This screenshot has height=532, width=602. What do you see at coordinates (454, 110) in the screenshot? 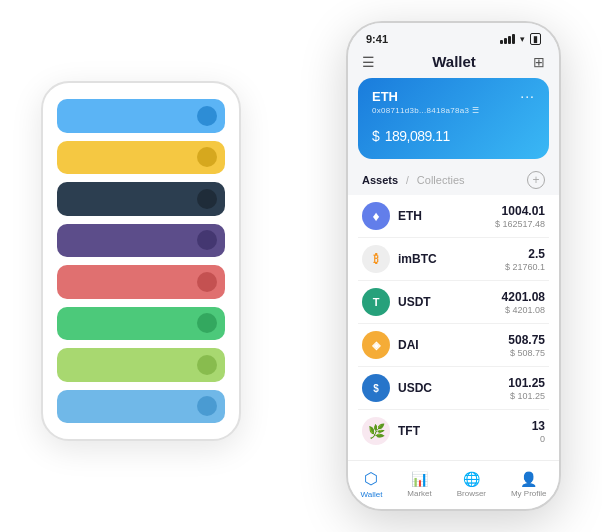
I see `eth-card-address: 0x08711d3b...8418a78a3 ☰` at bounding box center [454, 110].